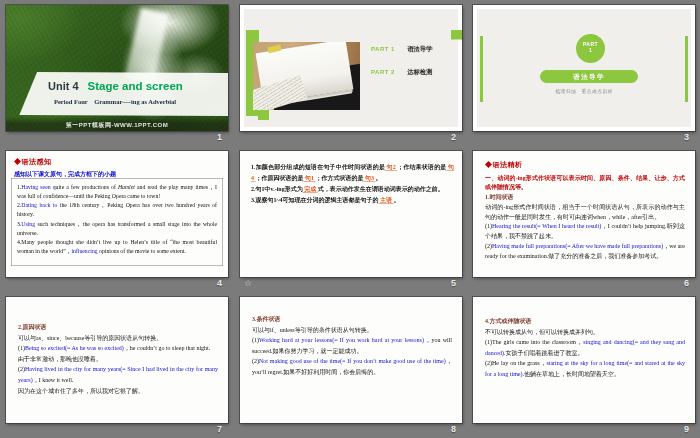 The height and width of the screenshot is (438, 700). What do you see at coordinates (686, 137) in the screenshot?
I see `slide-number: 3` at bounding box center [686, 137].